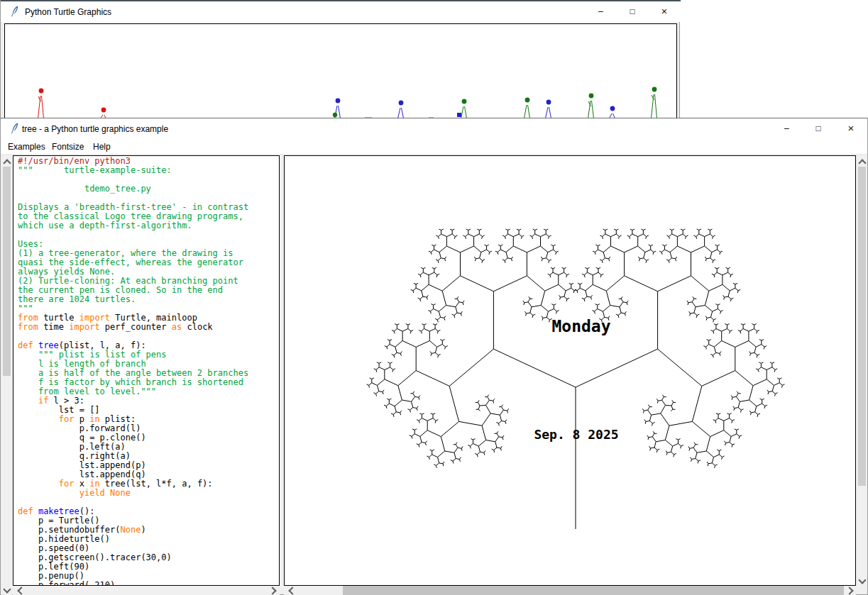  What do you see at coordinates (133, 583) in the screenshot?
I see `code-line: p.forward(-210)` at bounding box center [133, 583].